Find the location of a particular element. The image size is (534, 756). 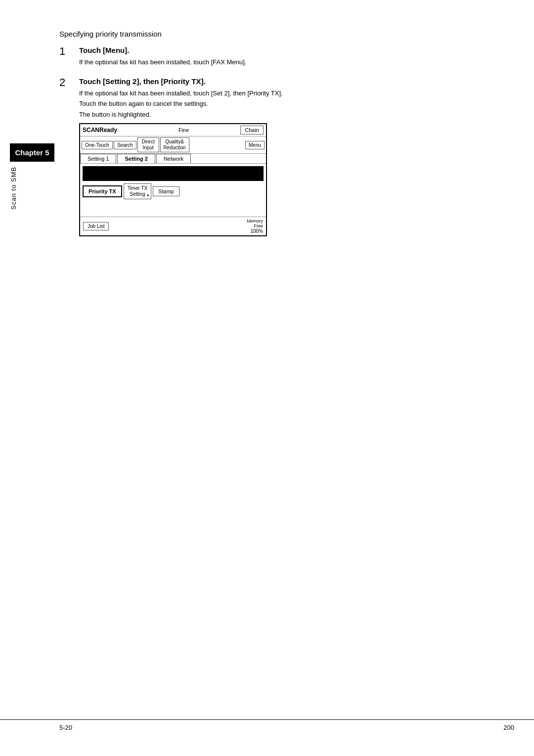

memory-label: MemoryFree is located at coordinates (255, 223).